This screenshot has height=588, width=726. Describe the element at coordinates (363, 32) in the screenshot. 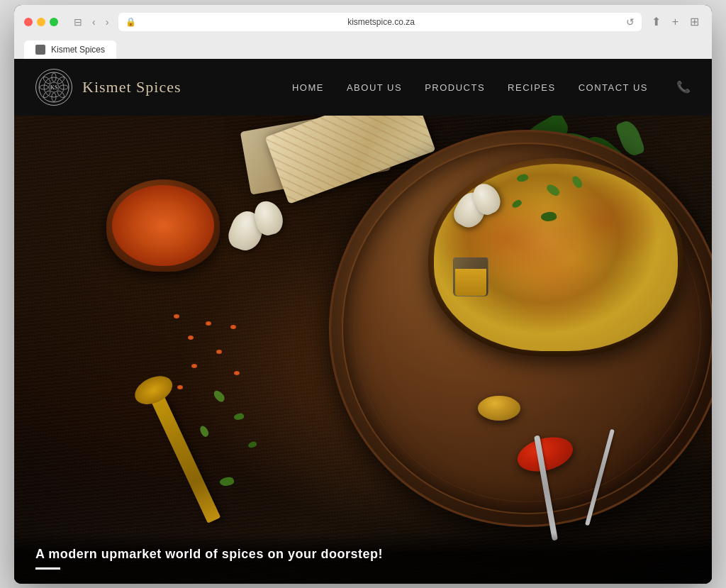

I see `browser-chrome: ⊟ ‹ › 🔒 kismetspice.co.za ↺ ⬆ + ⊞ Kismet…` at that location.